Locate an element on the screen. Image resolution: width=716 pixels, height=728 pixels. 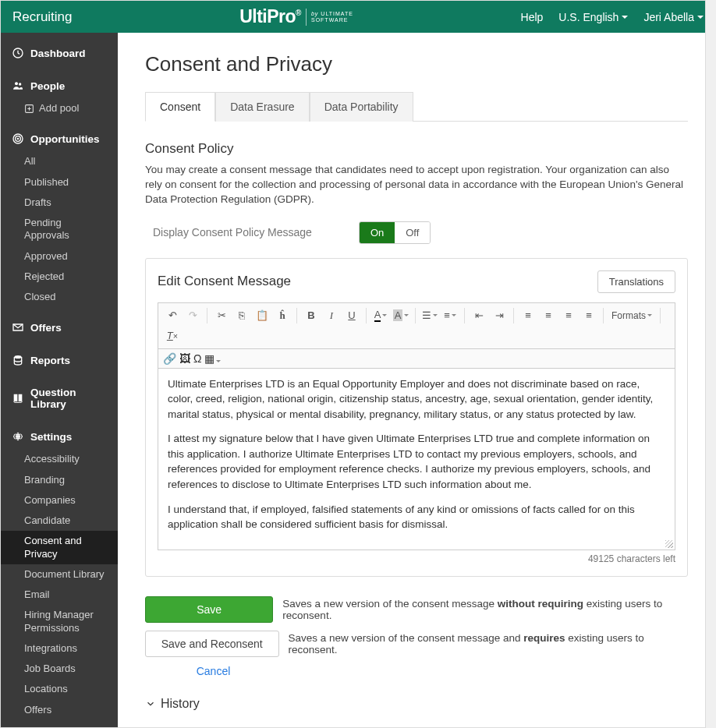
link-icon: 🔗 is located at coordinates (170, 359).